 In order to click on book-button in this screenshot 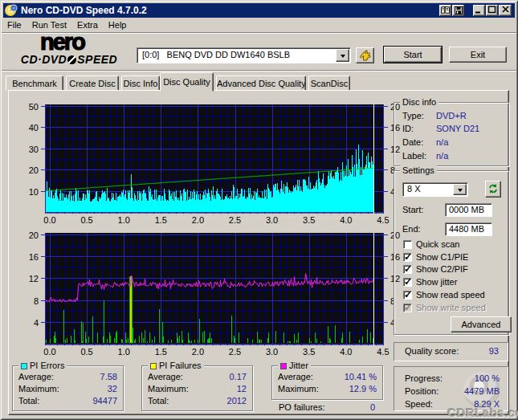, I will do `click(445, 10)`.